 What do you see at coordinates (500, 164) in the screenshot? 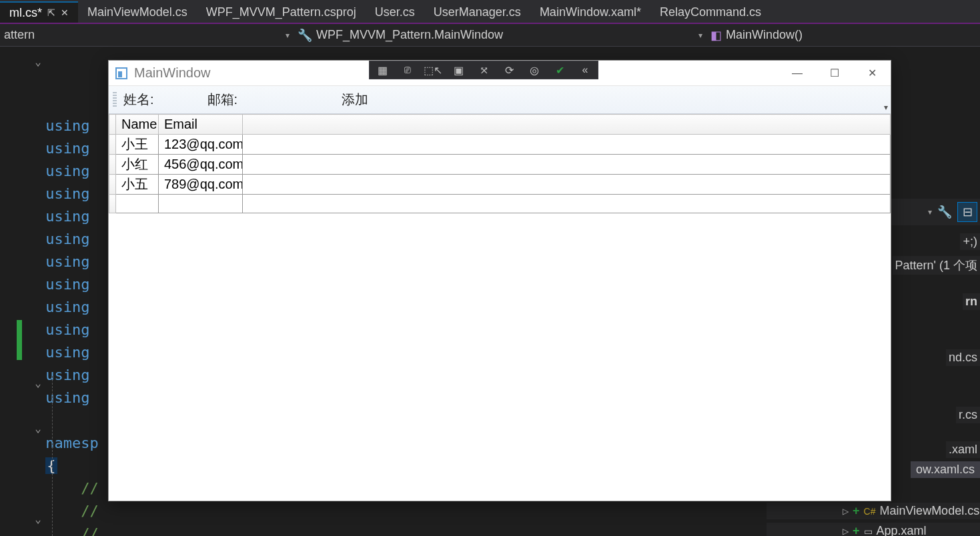
I see `data-grid: Name Email 小王123@qq.com小红456@qq.com小五789…` at bounding box center [500, 164].